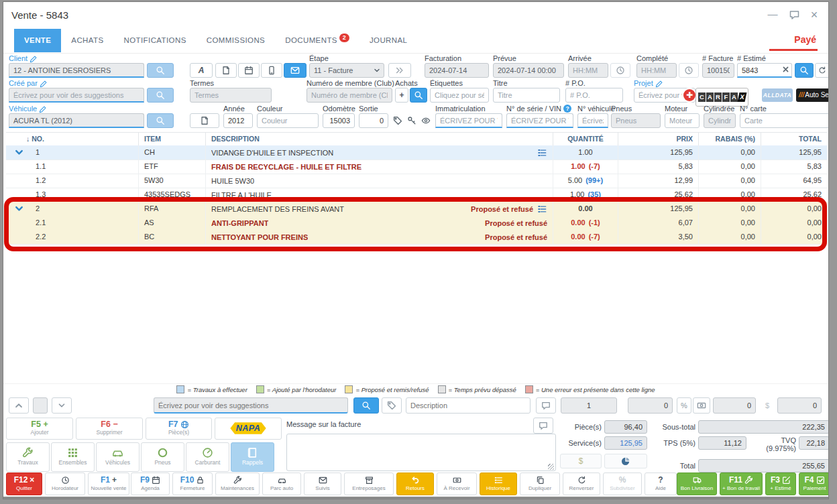  What do you see at coordinates (339, 121) in the screenshot?
I see `odometre-input` at bounding box center [339, 121].